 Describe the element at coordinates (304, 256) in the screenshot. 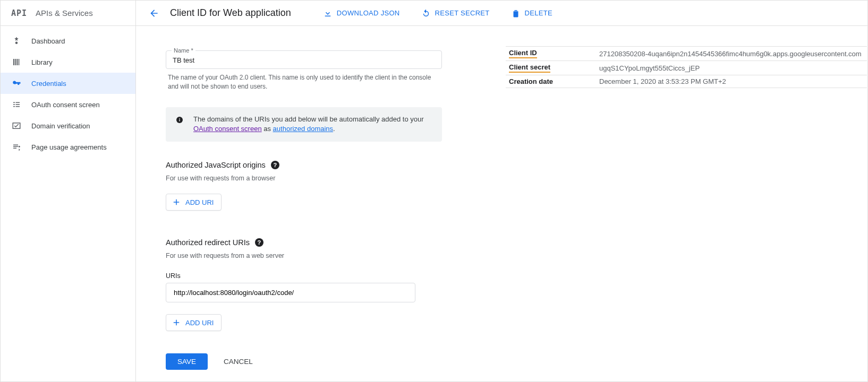

I see `redirect-sub: For use with requests from a web server` at that location.